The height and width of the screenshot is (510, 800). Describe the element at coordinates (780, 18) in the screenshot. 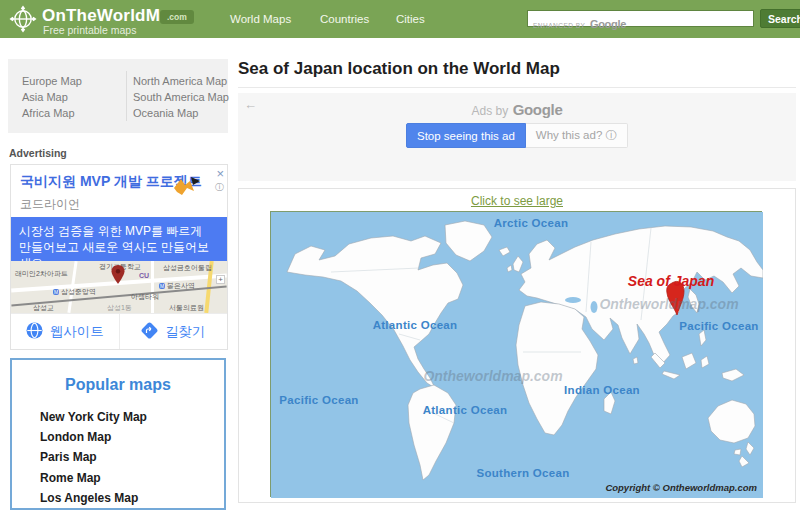

I see `search-button: Search` at that location.